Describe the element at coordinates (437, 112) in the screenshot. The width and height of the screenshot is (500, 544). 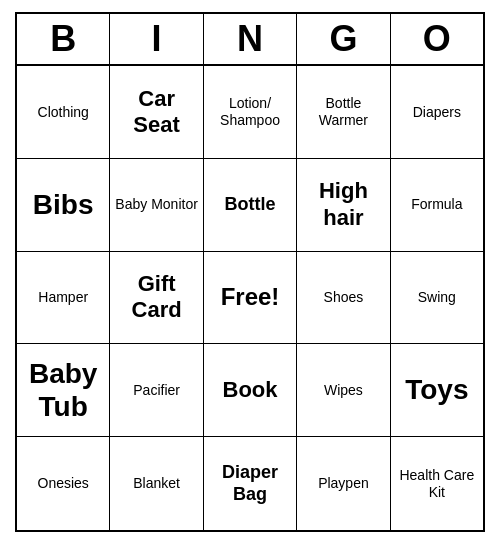
I see `bingo-cell: Diapers` at that location.